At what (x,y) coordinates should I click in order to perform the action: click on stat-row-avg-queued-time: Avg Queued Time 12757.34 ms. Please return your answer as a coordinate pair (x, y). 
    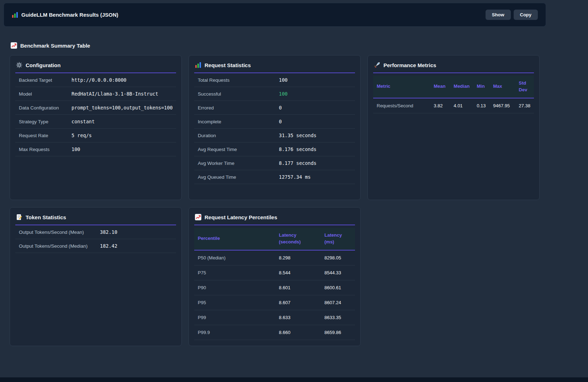
    Looking at the image, I should click on (275, 177).